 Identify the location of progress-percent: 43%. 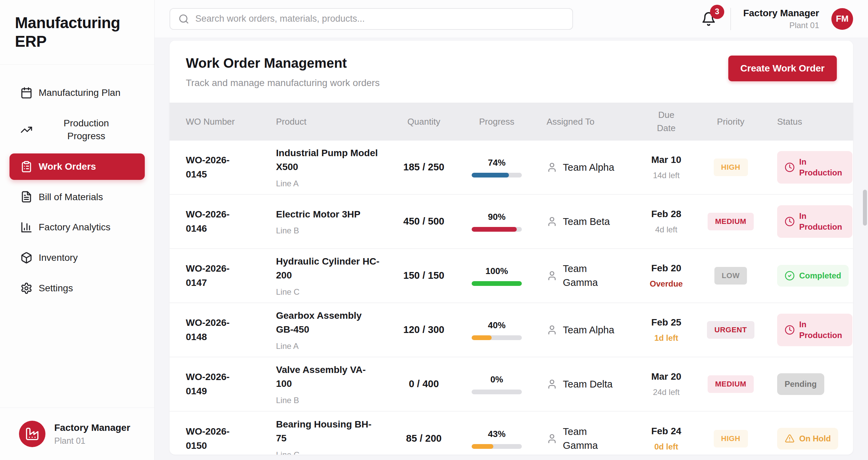
(497, 434).